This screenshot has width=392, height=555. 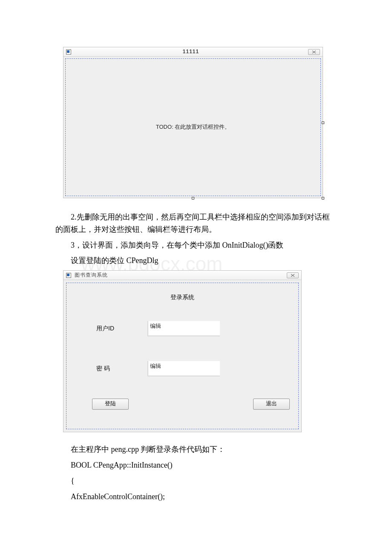 What do you see at coordinates (196, 261) in the screenshot?
I see `paragraph-class-note: 设置登陆的类位 CPengDlg` at bounding box center [196, 261].